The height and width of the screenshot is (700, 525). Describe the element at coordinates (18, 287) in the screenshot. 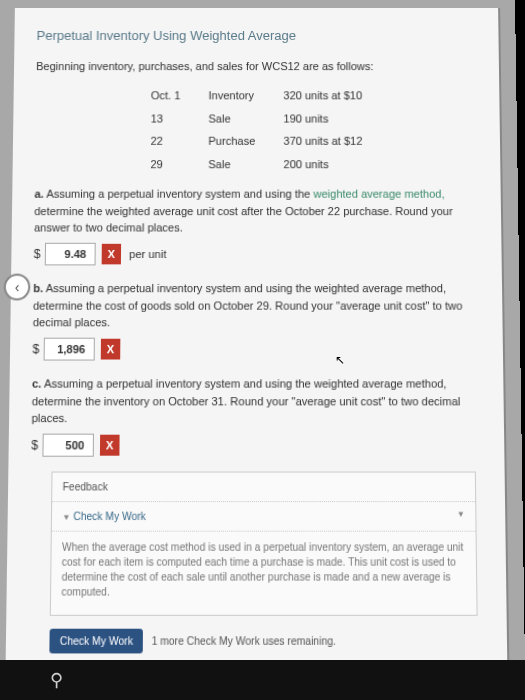

I see `chevron-left-icon: ‹` at that location.